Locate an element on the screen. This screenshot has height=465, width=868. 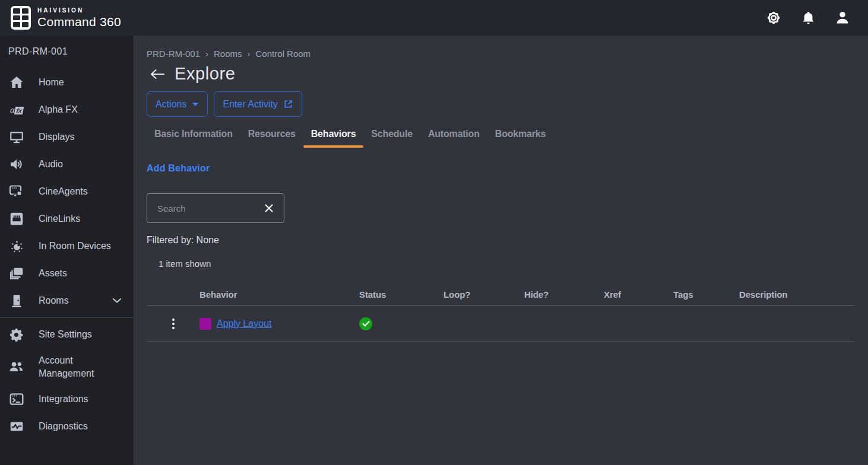
items-shown-count: 1 item shown is located at coordinates (506, 263).